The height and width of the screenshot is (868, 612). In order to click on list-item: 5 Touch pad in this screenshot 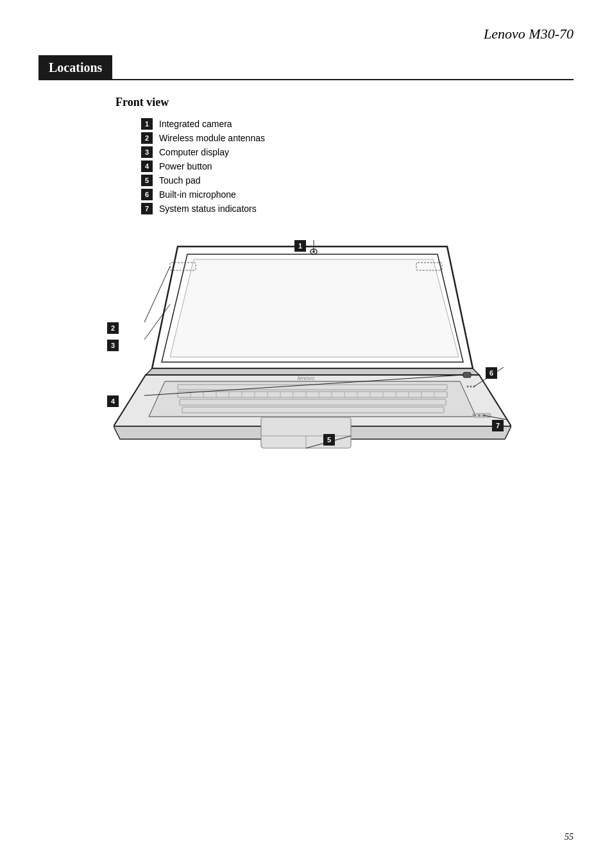, I will do `click(357, 180)`.